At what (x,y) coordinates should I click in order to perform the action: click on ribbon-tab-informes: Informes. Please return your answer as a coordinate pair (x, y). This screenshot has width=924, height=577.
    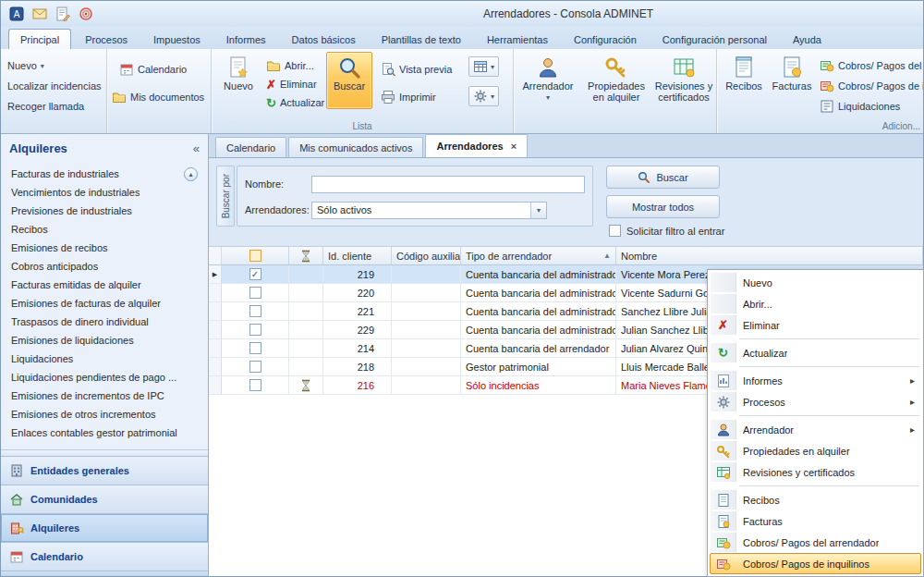
    Looking at the image, I should click on (246, 39).